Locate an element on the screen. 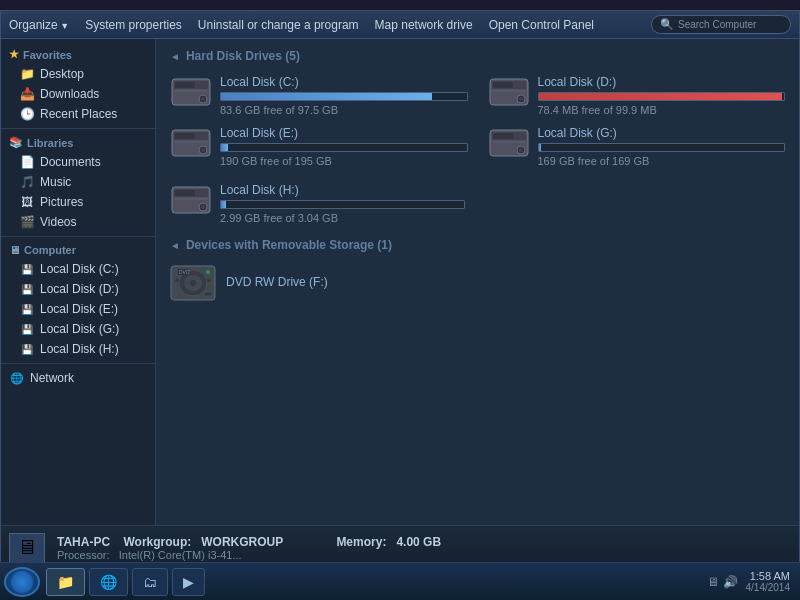 The height and width of the screenshot is (600, 800). drive-d-info: Local Disk (D:) 78.4 MB free of 99.9 MB is located at coordinates (662, 96).